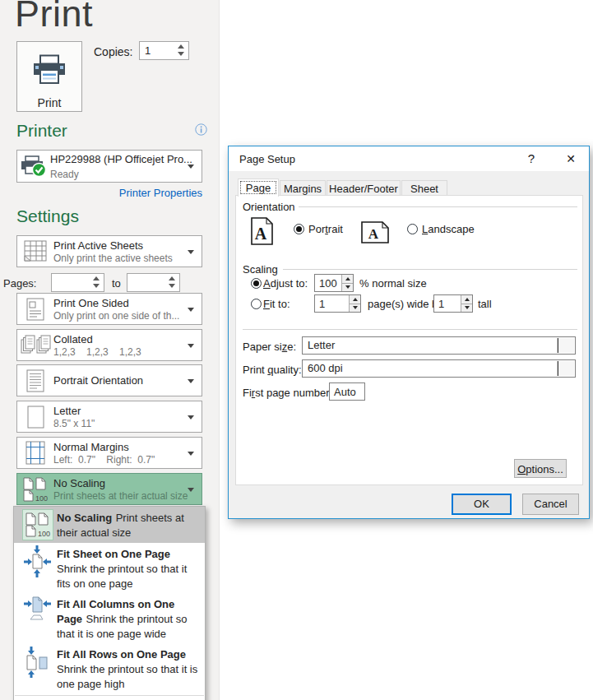 This screenshot has height=700, width=593. I want to click on printer-section-heading: Printer, so click(42, 131).